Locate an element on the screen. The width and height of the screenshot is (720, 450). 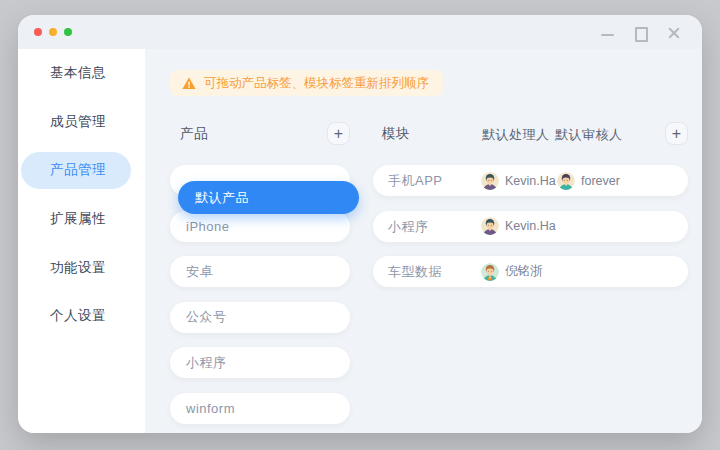
maximize-dot-icon is located at coordinates (68, 32).